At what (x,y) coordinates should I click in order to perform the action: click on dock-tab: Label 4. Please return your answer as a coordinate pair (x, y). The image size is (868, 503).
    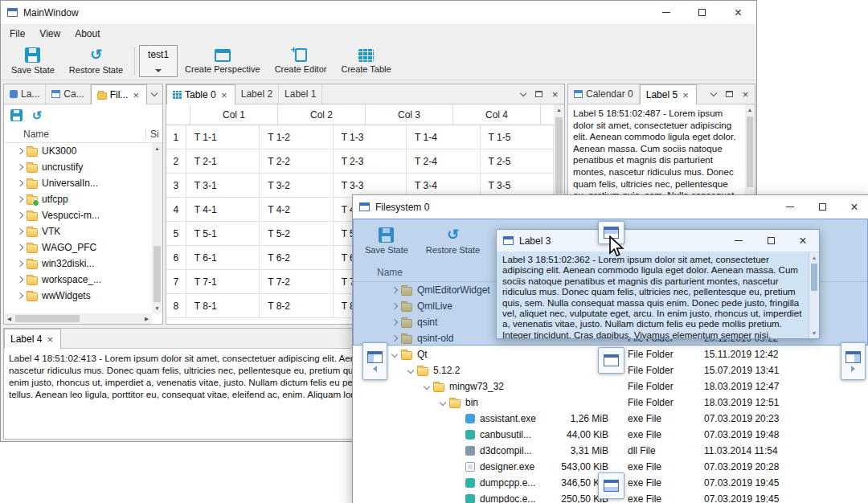
    Looking at the image, I should click on (32, 339).